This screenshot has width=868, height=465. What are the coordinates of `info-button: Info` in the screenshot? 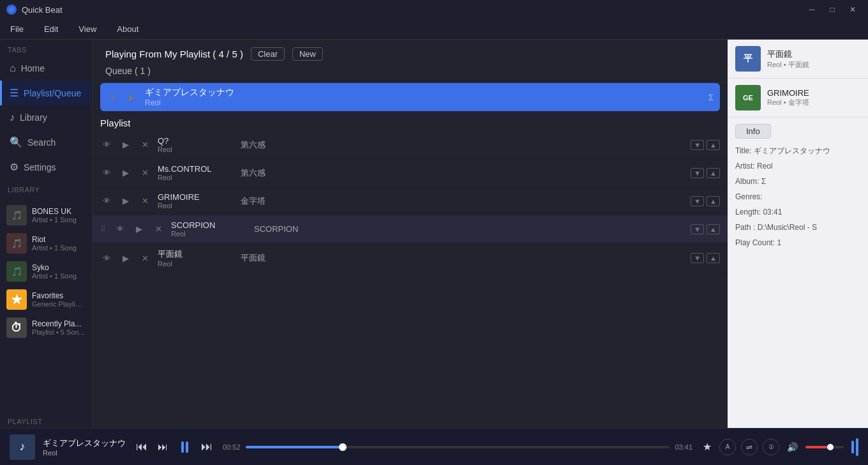 It's located at (753, 132).